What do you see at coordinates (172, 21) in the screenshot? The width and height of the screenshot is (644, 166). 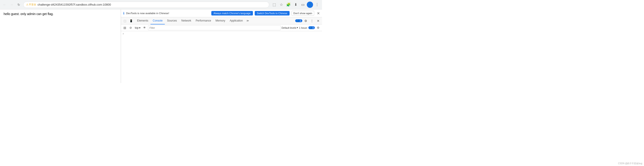 I see `tab-sources: Sources` at bounding box center [172, 21].